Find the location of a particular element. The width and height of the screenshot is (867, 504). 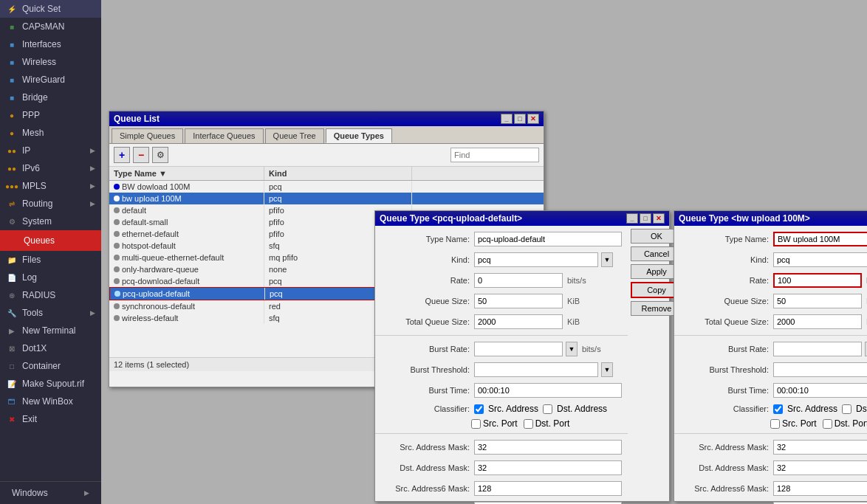

total-queue-size-row: Total Queue Size: KiB is located at coordinates (771, 322).